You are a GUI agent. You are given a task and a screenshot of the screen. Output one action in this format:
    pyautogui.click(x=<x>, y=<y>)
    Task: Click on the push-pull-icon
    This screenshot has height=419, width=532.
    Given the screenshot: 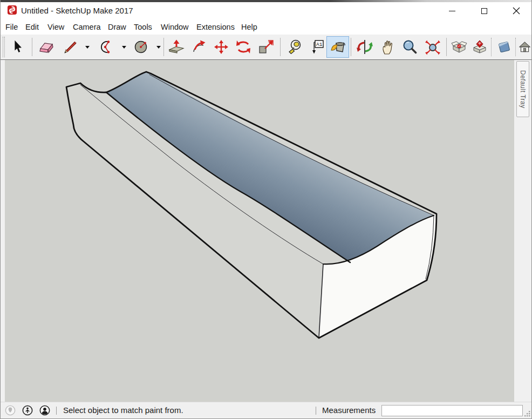 What is the action you would take?
    pyautogui.click(x=176, y=47)
    